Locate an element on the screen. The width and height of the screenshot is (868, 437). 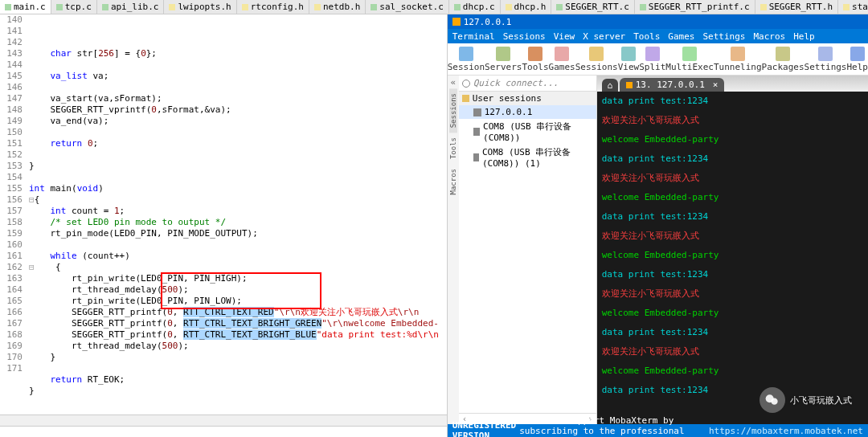
editor-tab: main.c is located at coordinates (26, 6).